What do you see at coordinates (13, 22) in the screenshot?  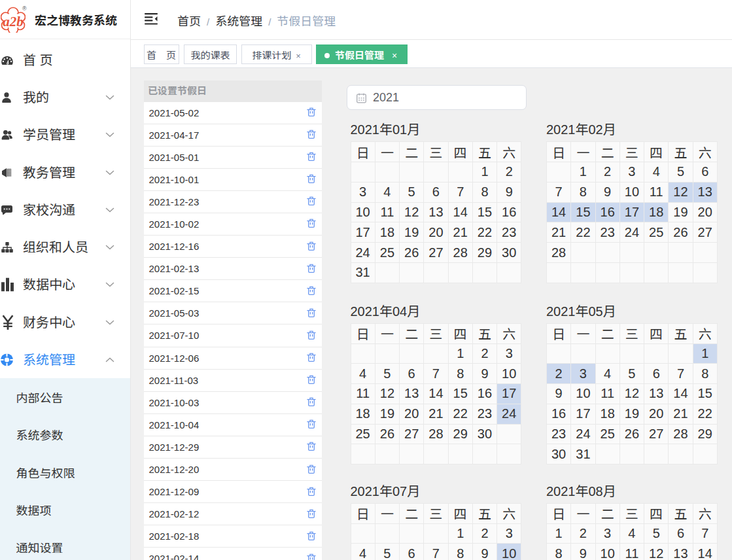 I see `svg-text: a2b` at bounding box center [13, 22].